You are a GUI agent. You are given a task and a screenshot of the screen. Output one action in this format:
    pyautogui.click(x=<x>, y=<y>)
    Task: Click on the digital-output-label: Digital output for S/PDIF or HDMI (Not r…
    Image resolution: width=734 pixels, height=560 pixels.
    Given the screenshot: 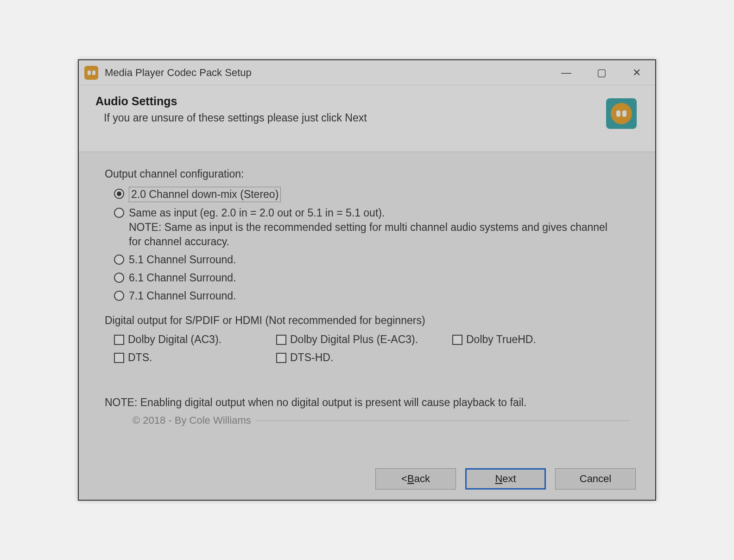 What is the action you would take?
    pyautogui.click(x=367, y=321)
    